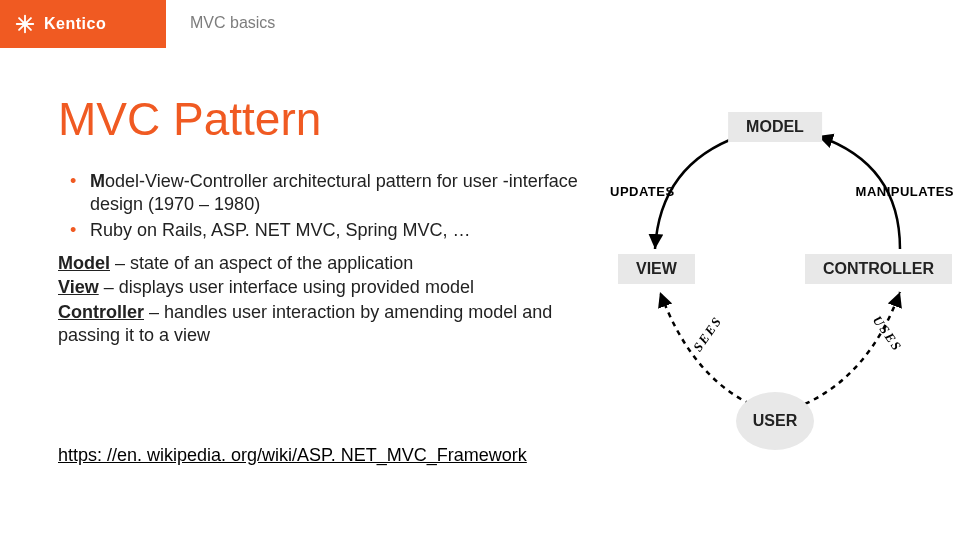  I want to click on bullet-item: • Model-View-Controller architectural pa…, so click(330, 194).